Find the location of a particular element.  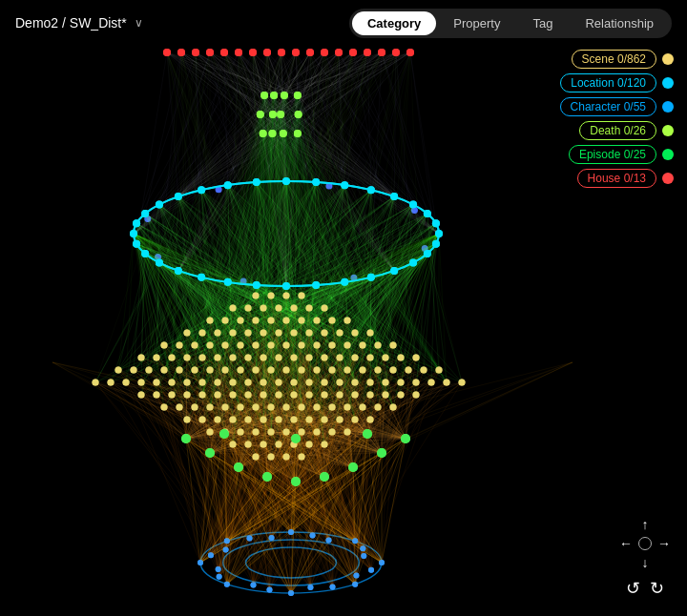

tab-bar: Category Property Tag Relationship is located at coordinates (510, 23).